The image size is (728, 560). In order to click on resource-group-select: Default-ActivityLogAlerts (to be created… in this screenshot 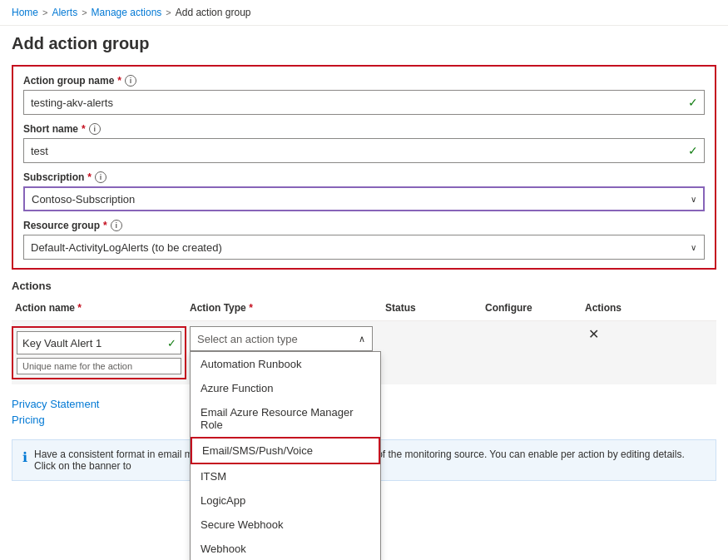, I will do `click(364, 247)`.